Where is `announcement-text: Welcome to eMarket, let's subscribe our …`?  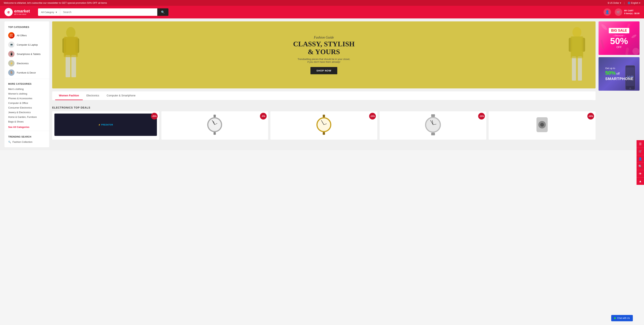 announcement-text: Welcome to eMarket, let's subscribe our … is located at coordinates (56, 3).